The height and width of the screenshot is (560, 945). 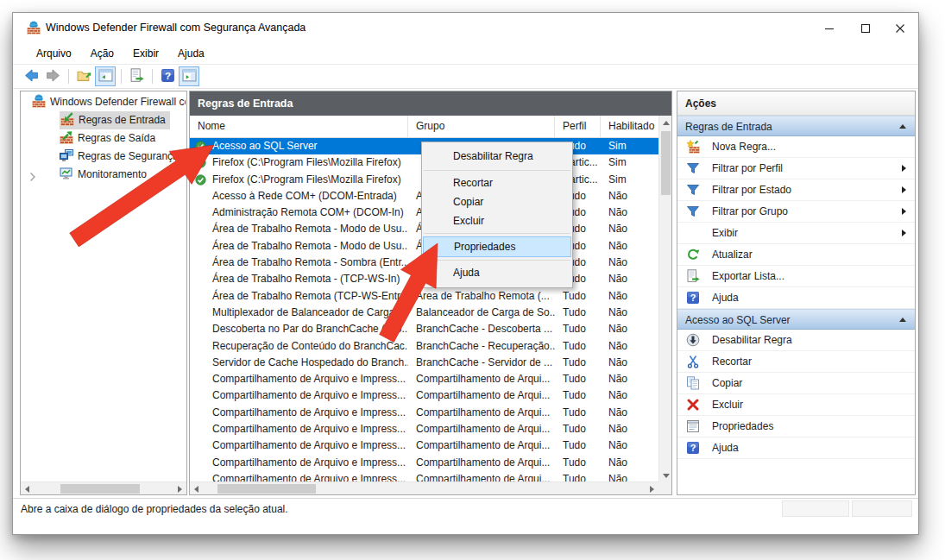 What do you see at coordinates (176, 28) in the screenshot?
I see `window-title: Windows Defender Firewall com Segurança …` at bounding box center [176, 28].